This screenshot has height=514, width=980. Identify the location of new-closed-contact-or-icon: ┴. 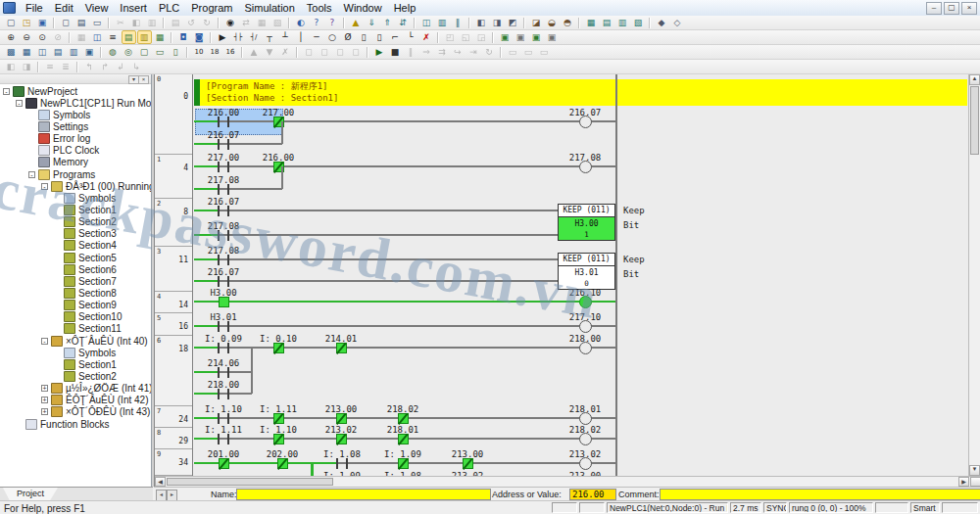
(286, 37).